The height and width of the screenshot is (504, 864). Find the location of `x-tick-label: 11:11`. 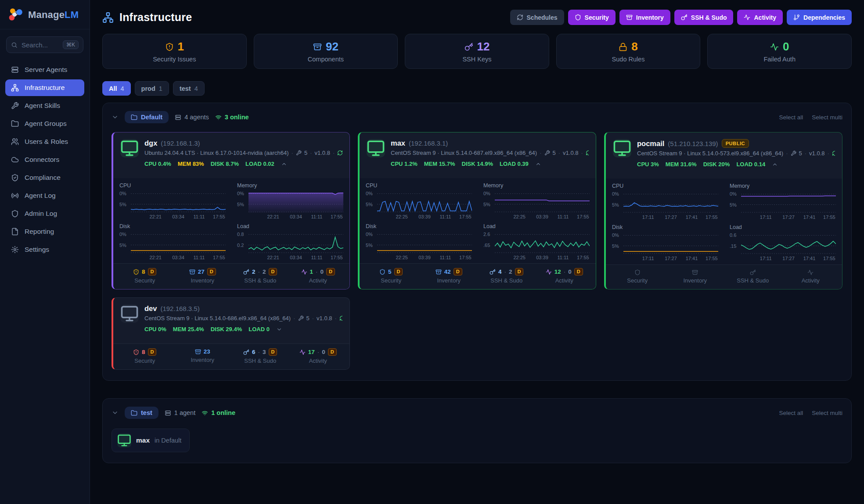

x-tick-label: 11:11 is located at coordinates (563, 257).